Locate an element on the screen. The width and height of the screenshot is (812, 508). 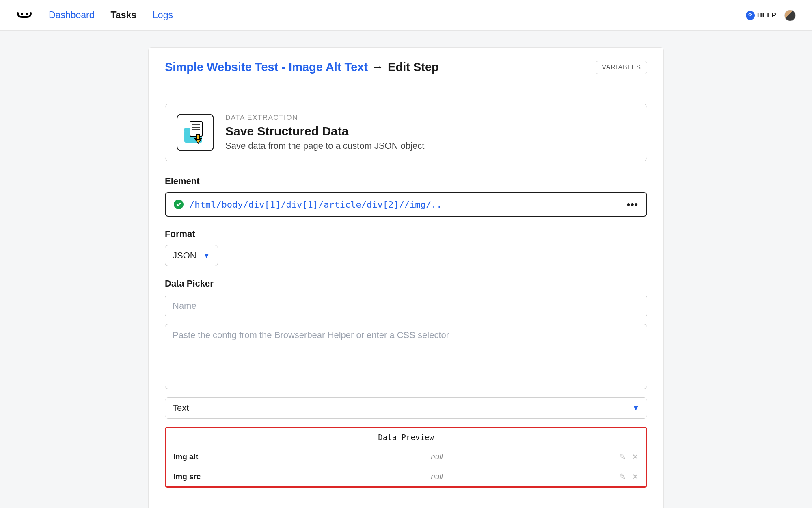
header-left: Dashboard Tasks Logs is located at coordinates (95, 15).